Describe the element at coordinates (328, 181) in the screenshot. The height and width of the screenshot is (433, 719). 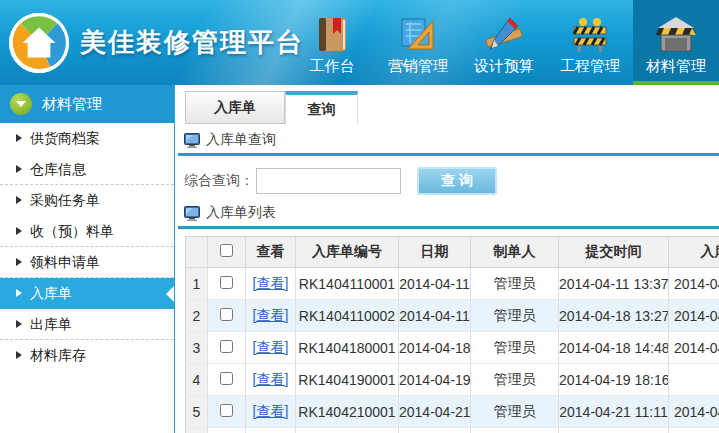
I see `query-input` at that location.